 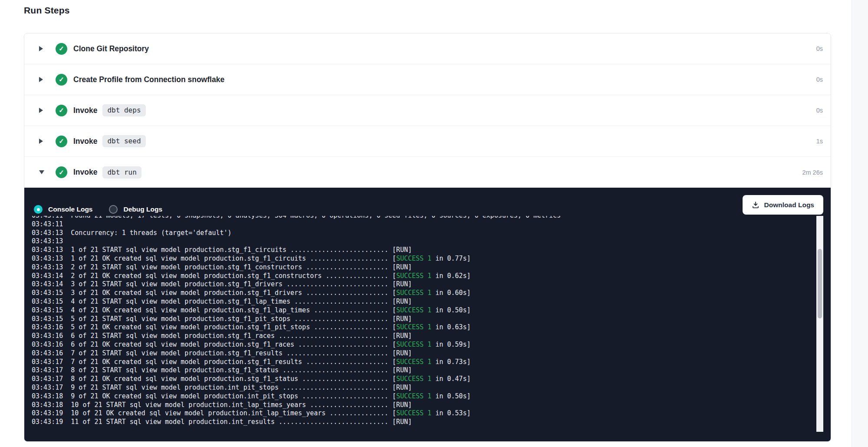 I want to click on command-chip: dbt deps, so click(x=124, y=110).